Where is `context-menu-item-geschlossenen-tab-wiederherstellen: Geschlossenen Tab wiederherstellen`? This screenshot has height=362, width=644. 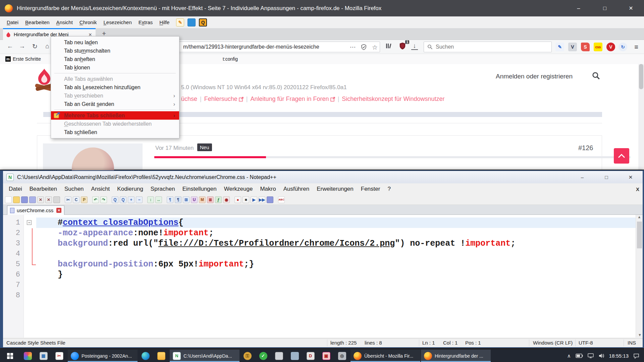
context-menu-item-geschlossenen-tab-wiederherstellen: Geschlossenen Tab wiederherstellen is located at coordinates (115, 124).